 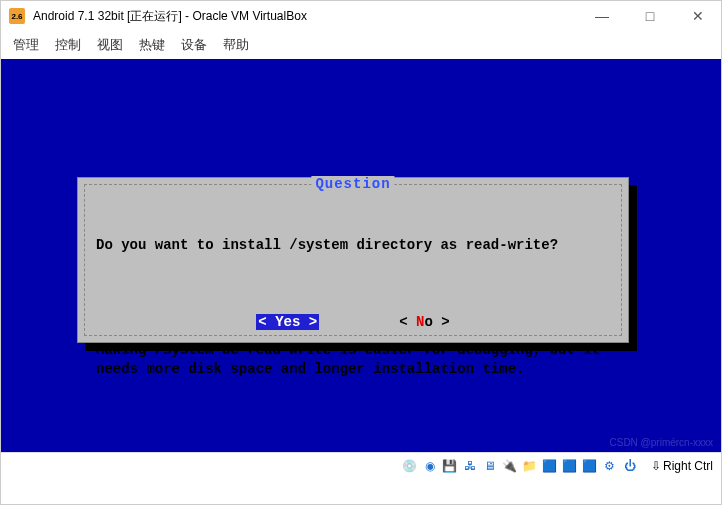 What do you see at coordinates (430, 466) in the screenshot?
I see `optical-icon: ◉` at bounding box center [430, 466].